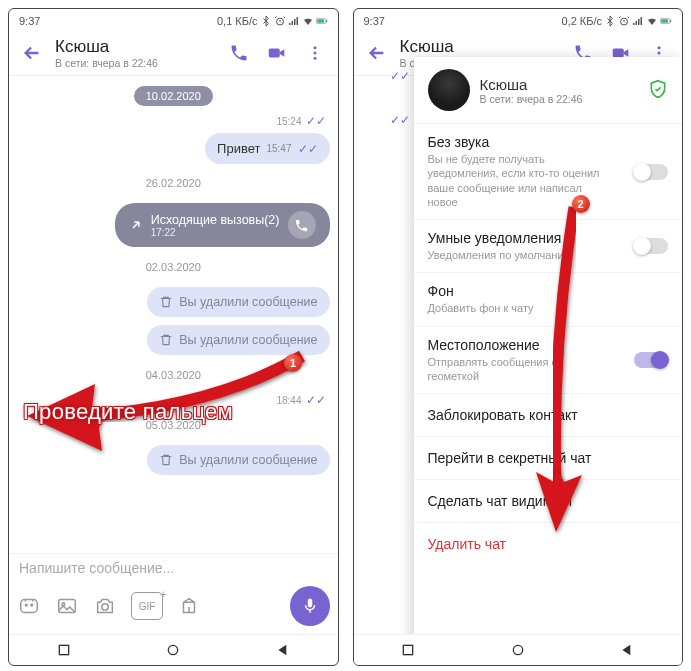 Image resolution: width=691 pixels, height=671 pixels. What do you see at coordinates (384, 361) in the screenshot?
I see `chat-background: ✓✓ ✓✓` at bounding box center [384, 361].